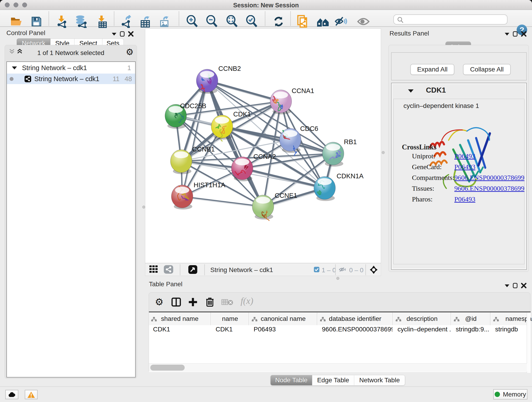 The width and height of the screenshot is (532, 402). I want to click on section-collapse-icon, so click(411, 91).